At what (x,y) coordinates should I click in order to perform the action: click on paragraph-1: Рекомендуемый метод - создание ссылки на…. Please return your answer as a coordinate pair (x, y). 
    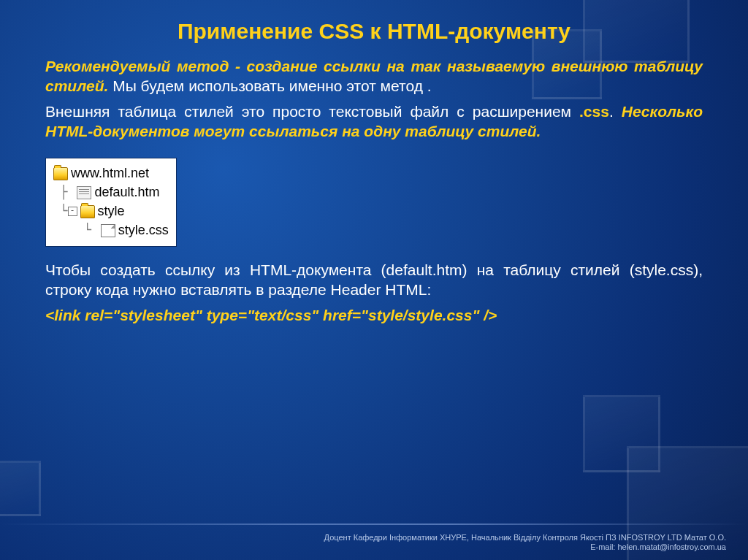
    Looking at the image, I should click on (374, 76).